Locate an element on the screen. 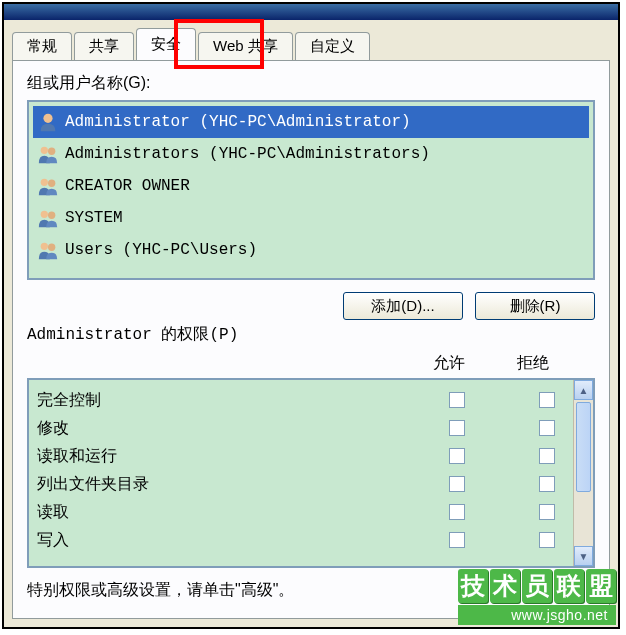 This screenshot has height=635, width=626. scroll-track is located at coordinates (584, 473).